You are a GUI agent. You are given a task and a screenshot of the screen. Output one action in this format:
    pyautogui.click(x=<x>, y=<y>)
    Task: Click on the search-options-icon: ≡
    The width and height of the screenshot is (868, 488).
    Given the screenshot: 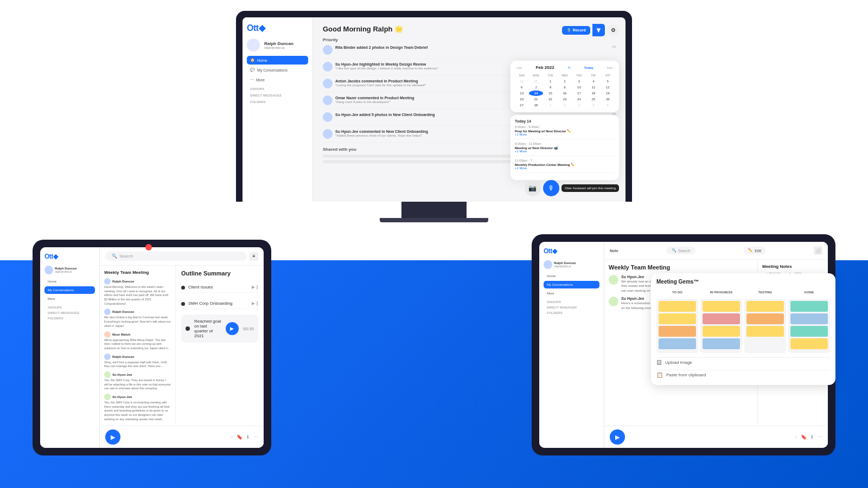 What is the action you would take?
    pyautogui.click(x=254, y=256)
    